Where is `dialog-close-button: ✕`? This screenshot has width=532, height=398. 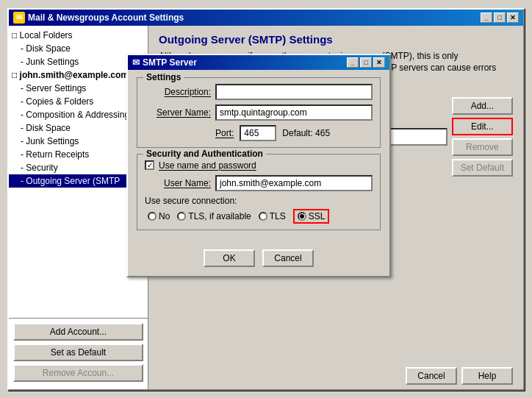
dialog-close-button: ✕ is located at coordinates (379, 63).